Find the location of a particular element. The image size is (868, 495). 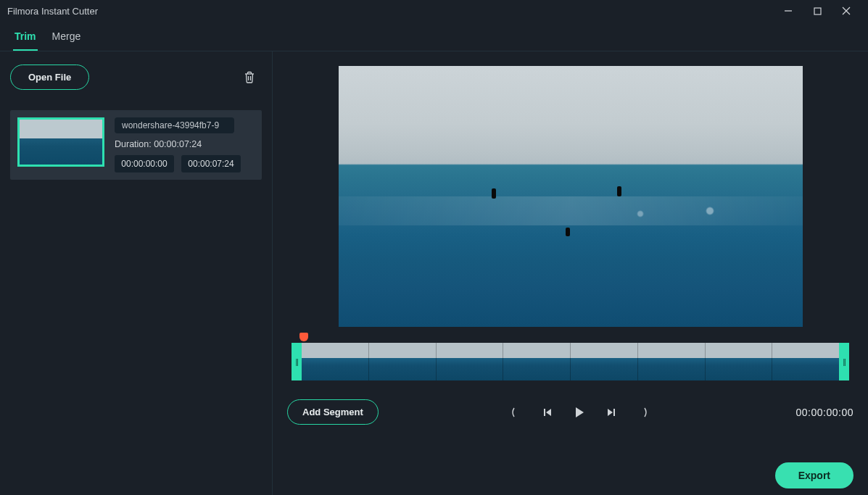

prev-frame-button is located at coordinates (547, 412).